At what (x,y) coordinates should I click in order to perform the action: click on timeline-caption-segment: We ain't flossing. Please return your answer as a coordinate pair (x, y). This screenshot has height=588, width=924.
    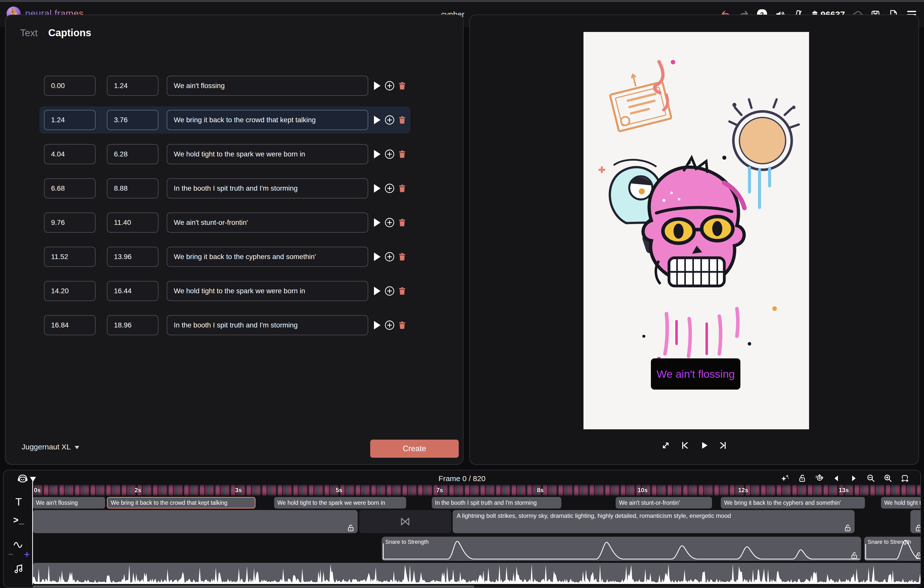
    Looking at the image, I should click on (69, 503).